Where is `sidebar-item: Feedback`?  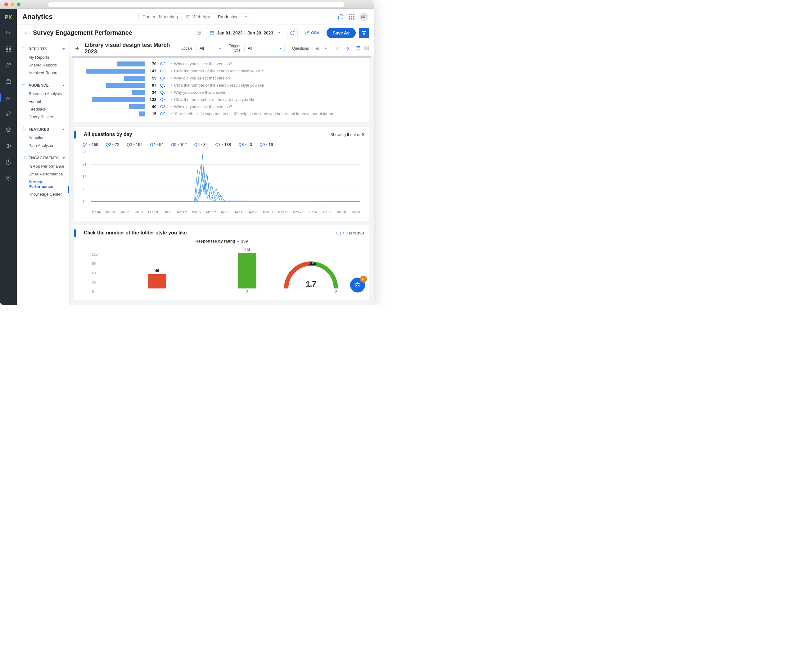 sidebar-item: Feedback is located at coordinates (47, 109).